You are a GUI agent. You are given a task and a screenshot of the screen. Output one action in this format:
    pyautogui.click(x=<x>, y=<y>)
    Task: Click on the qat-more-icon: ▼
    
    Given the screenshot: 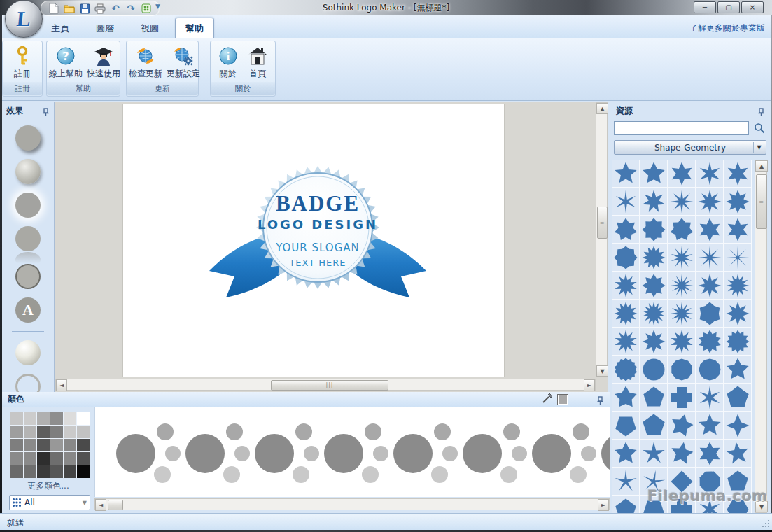 What is the action you would take?
    pyautogui.click(x=158, y=6)
    